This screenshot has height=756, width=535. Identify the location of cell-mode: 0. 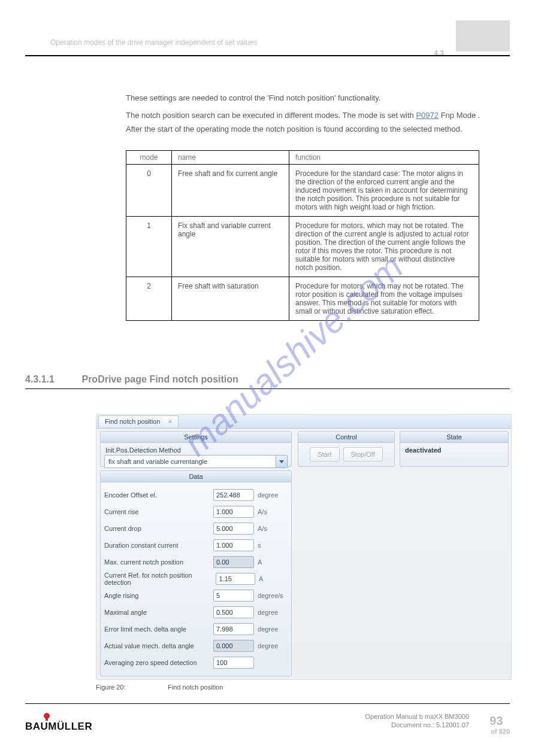
(149, 190).